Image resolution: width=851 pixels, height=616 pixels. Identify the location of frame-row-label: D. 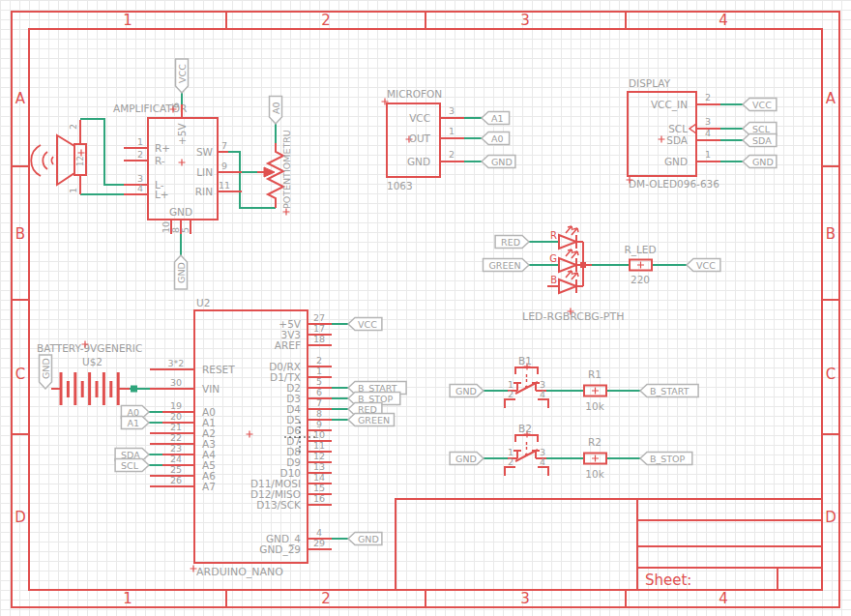
(831, 517).